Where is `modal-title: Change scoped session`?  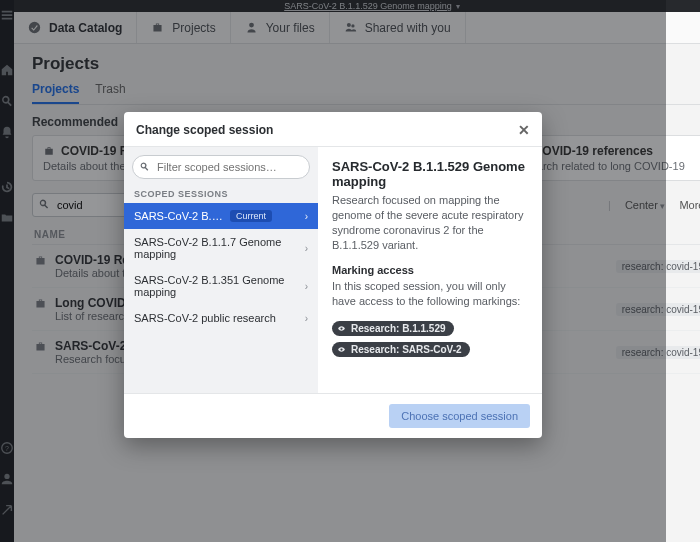
modal-title: Change scoped session is located at coordinates (204, 130).